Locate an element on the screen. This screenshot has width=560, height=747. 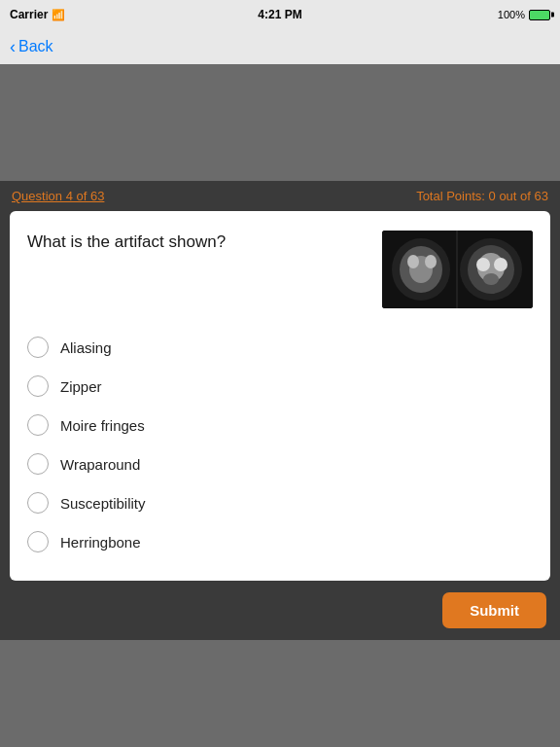
gray-bottom-spacer is located at coordinates (280, 694).